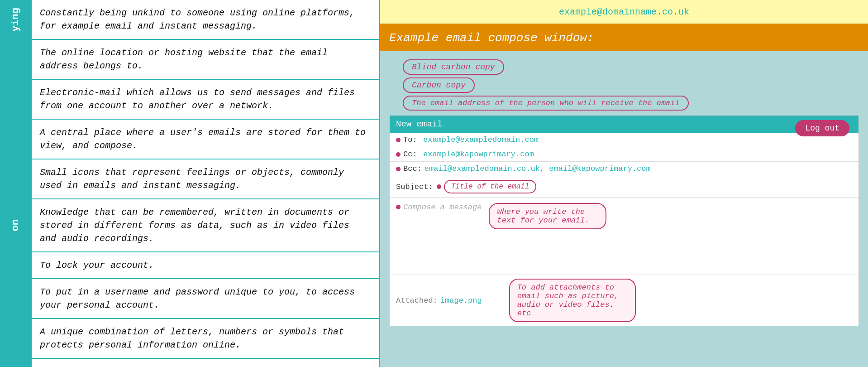 This screenshot has height=367, width=868. I want to click on row-def-7: To lock your account., so click(205, 266).